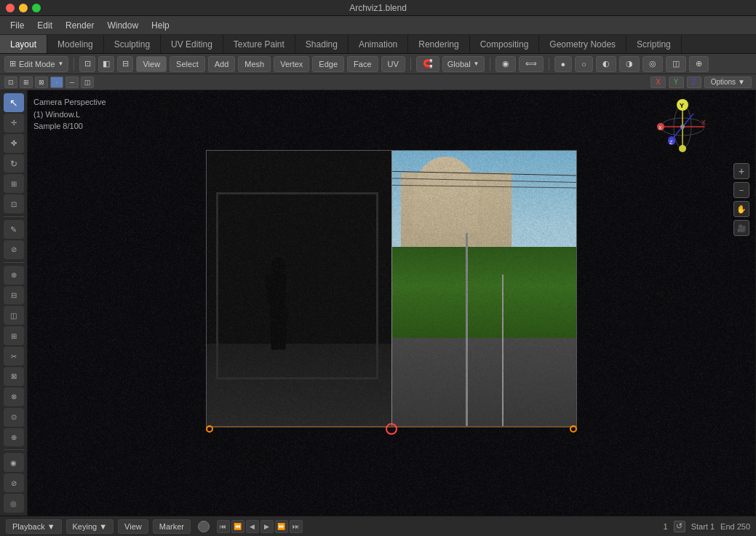 This screenshot has height=536, width=756. What do you see at coordinates (583, 44) in the screenshot?
I see `tab-geometry-nodes: Geometry Nodes` at bounding box center [583, 44].